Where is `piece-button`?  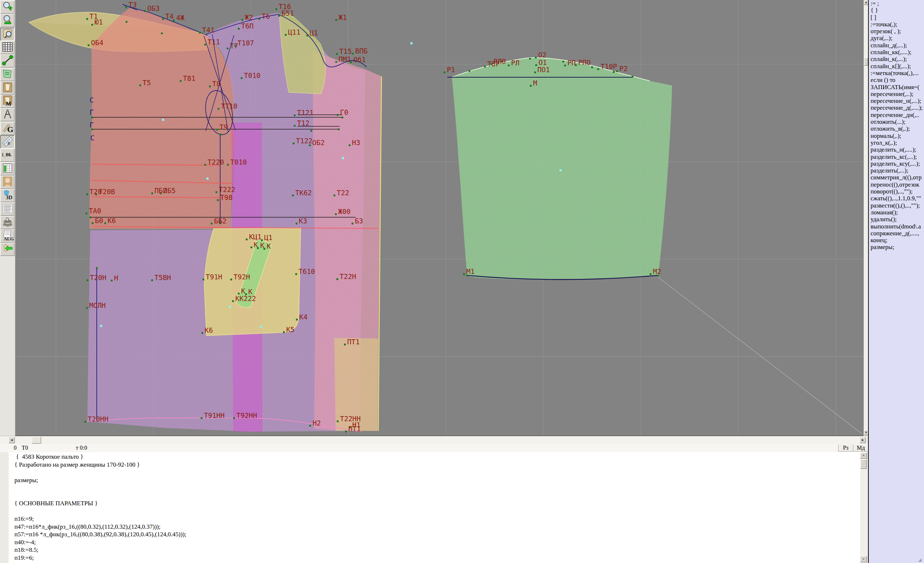
piece-button is located at coordinates (8, 88).